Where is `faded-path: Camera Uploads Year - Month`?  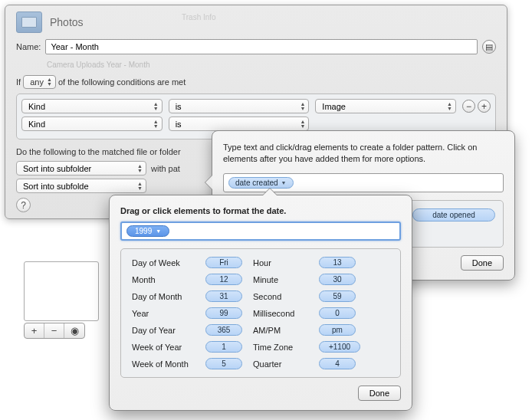 faded-path: Camera Uploads Year - Month is located at coordinates (271, 64).